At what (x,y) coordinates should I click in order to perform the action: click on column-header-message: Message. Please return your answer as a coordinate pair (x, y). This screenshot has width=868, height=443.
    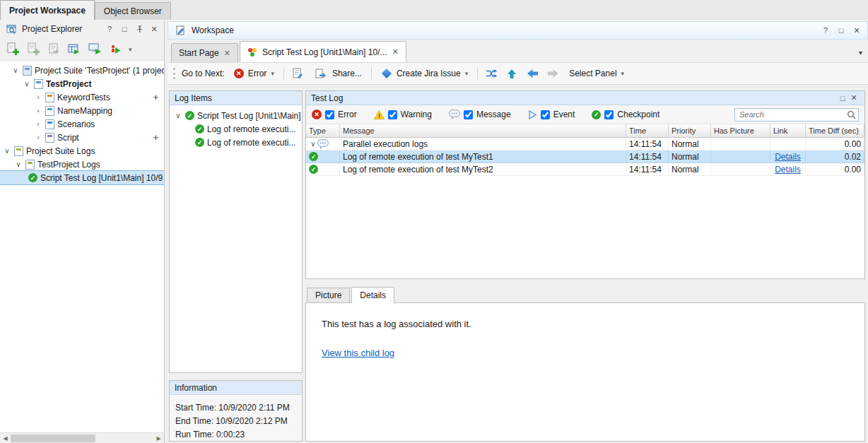
    Looking at the image, I should click on (483, 131).